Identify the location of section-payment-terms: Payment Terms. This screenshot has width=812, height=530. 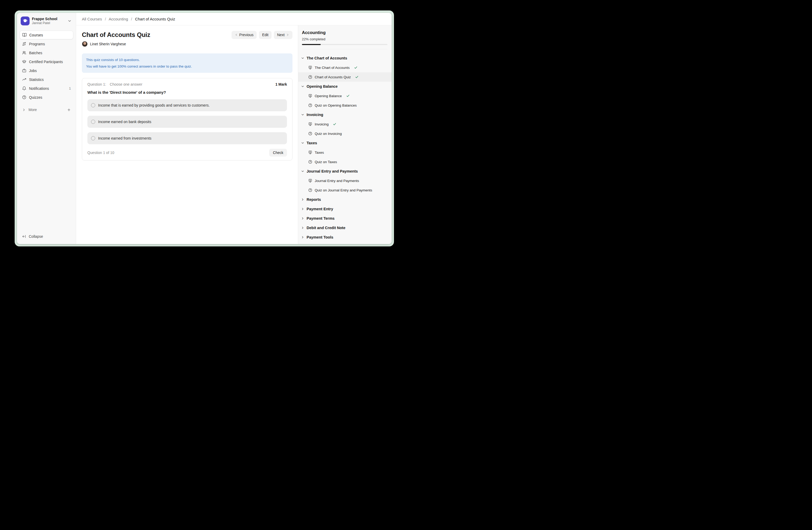
(345, 219).